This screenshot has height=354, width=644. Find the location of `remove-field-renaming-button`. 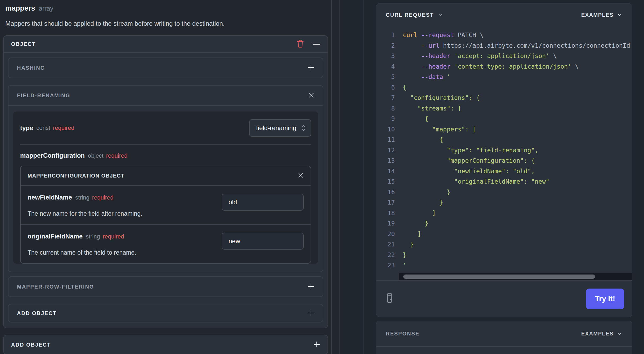

remove-field-renaming-button is located at coordinates (311, 95).